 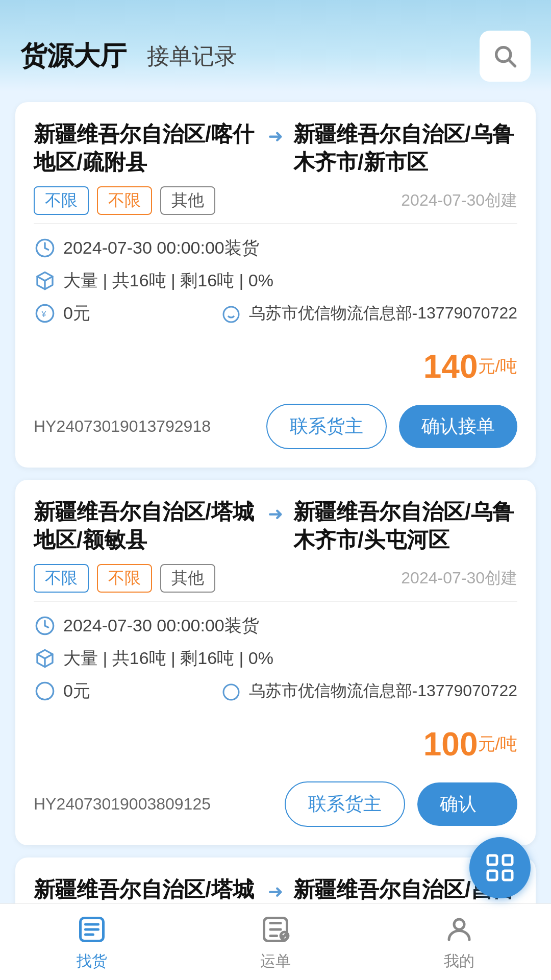 I want to click on nav-orders-label: 运单, so click(x=276, y=962).